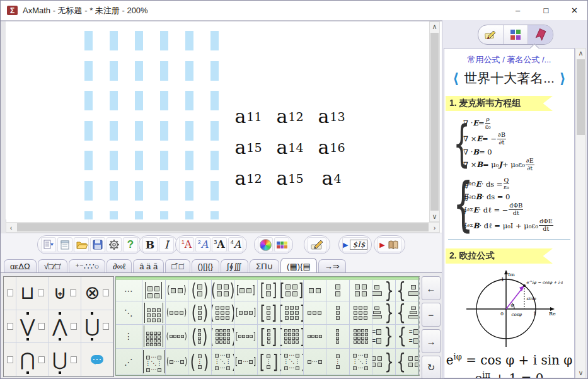 This screenshot has width=588, height=379. What do you see at coordinates (518, 10) in the screenshot?
I see `minimize-button: –` at bounding box center [518, 10].